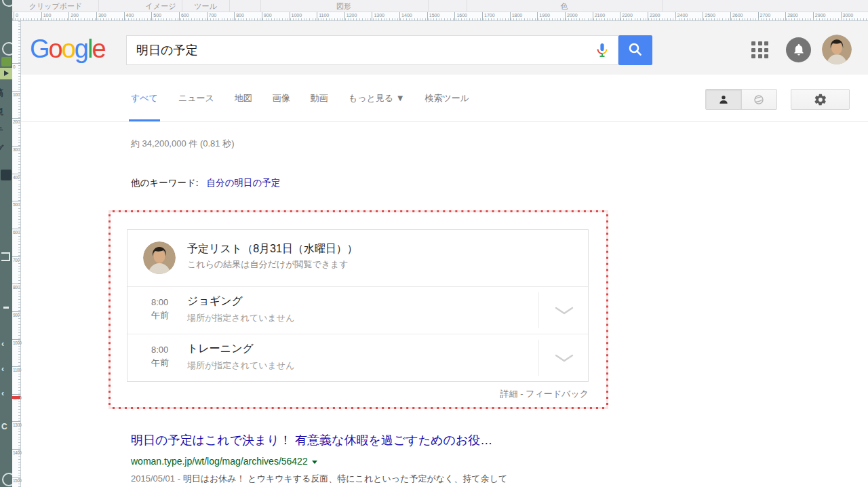 This screenshot has height=487, width=868. What do you see at coordinates (281, 98) in the screenshot?
I see `tab-images: 画像` at bounding box center [281, 98].